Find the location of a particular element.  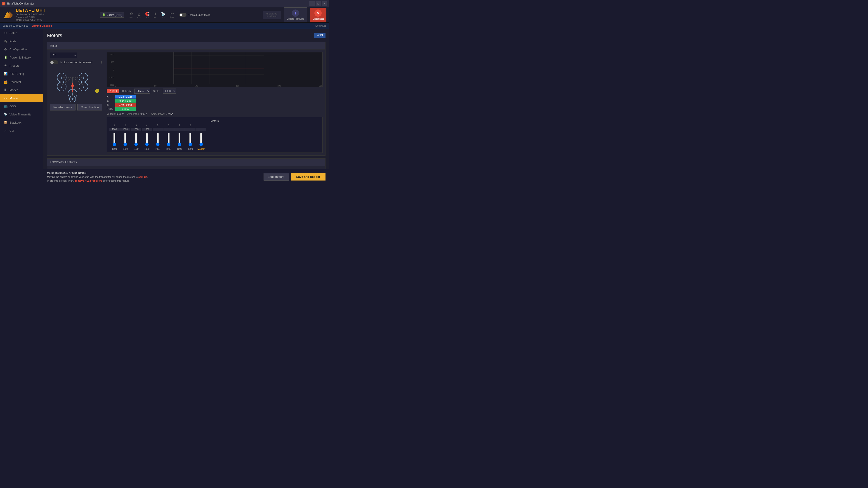

sensor-gps: 📡 GPS is located at coordinates (163, 15).